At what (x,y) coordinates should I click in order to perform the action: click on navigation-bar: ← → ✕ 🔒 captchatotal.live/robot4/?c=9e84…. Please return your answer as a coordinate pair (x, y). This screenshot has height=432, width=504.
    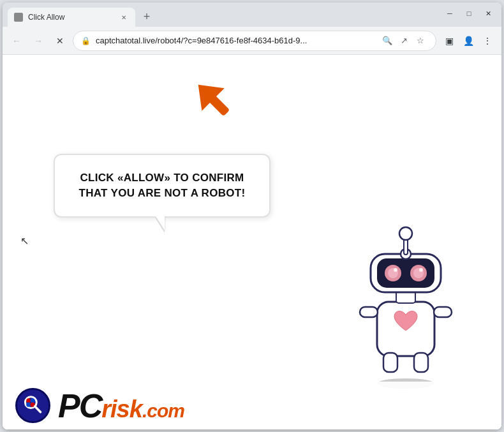
    Looking at the image, I should click on (252, 41).